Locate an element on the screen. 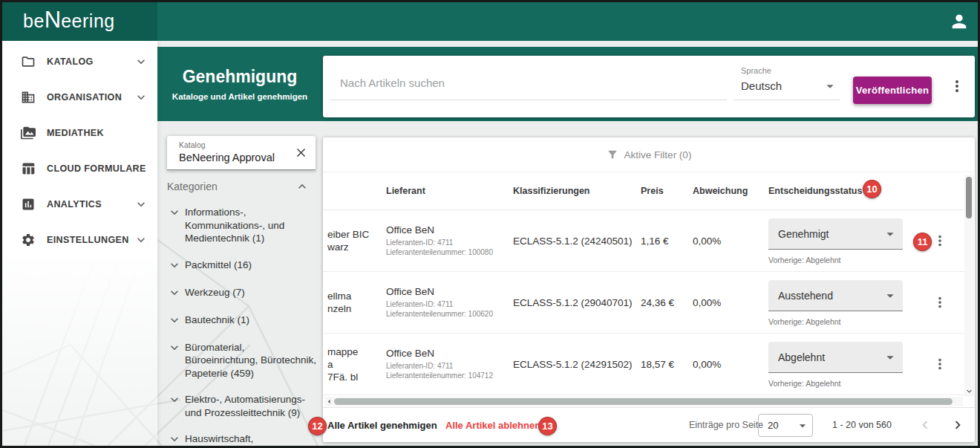 This screenshot has width=980, height=448. logo-text: eering is located at coordinates (88, 21).